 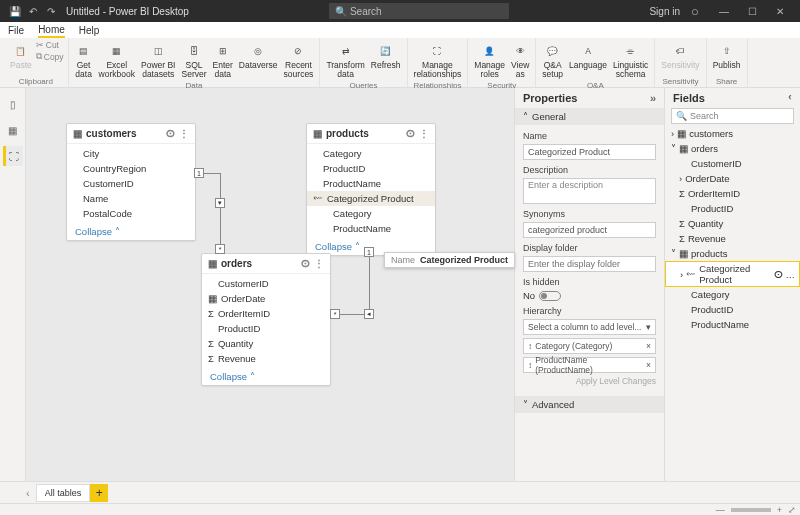 I want to click on copy-button: ⧉ Copy, so click(x=50, y=56).